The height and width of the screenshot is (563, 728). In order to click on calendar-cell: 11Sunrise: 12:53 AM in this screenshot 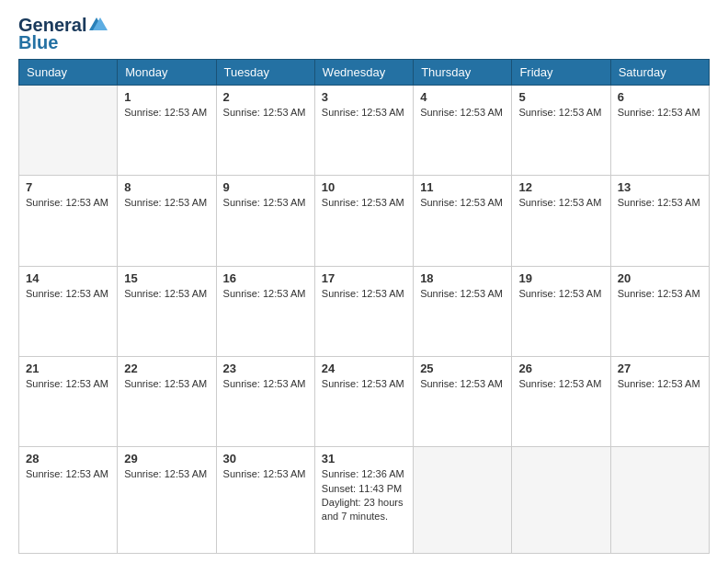, I will do `click(463, 221)`.